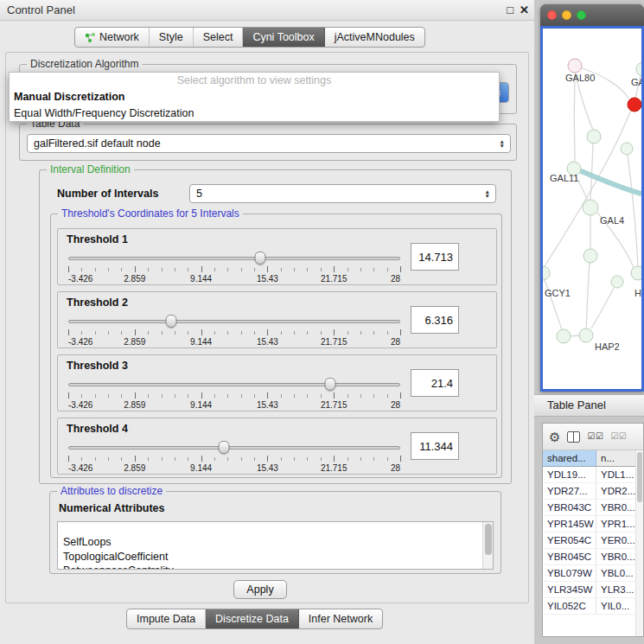 This screenshot has width=644, height=644. Describe the element at coordinates (269, 143) in the screenshot. I see `table-data-select: galFiltered.sif default node ▲▼` at that location.